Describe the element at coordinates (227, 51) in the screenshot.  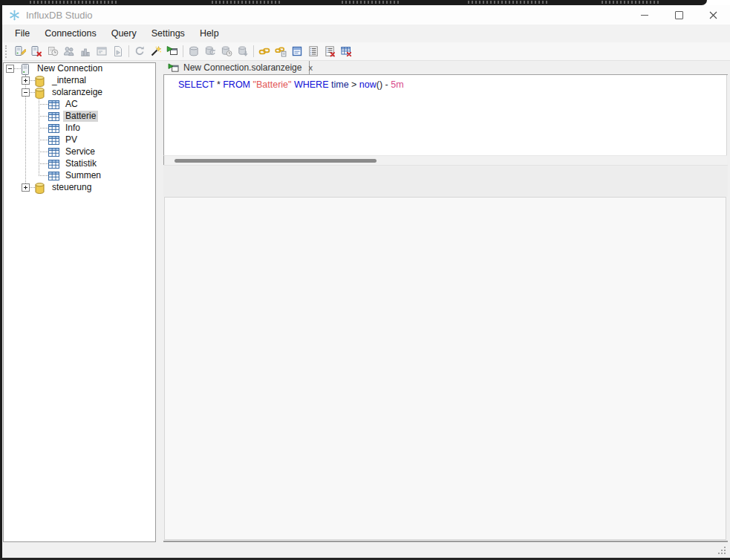
I see `database-clock-icon` at that location.